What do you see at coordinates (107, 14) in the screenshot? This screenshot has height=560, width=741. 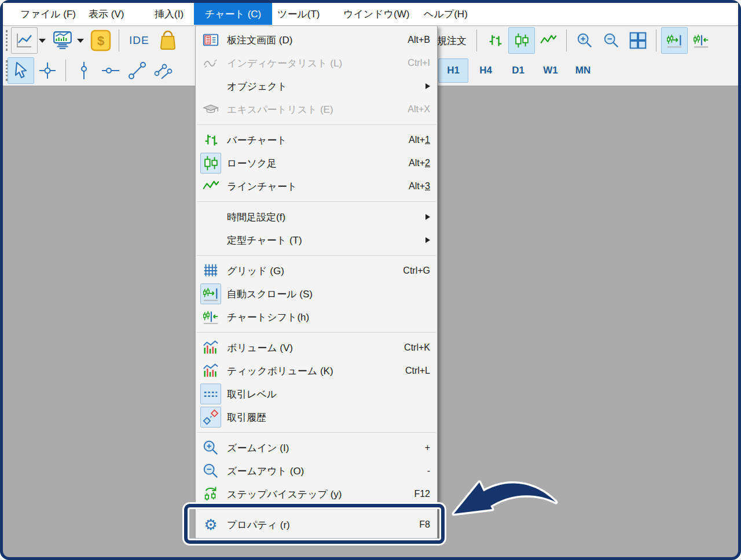 I see `menubar-item-1: 表示 (V)` at bounding box center [107, 14].